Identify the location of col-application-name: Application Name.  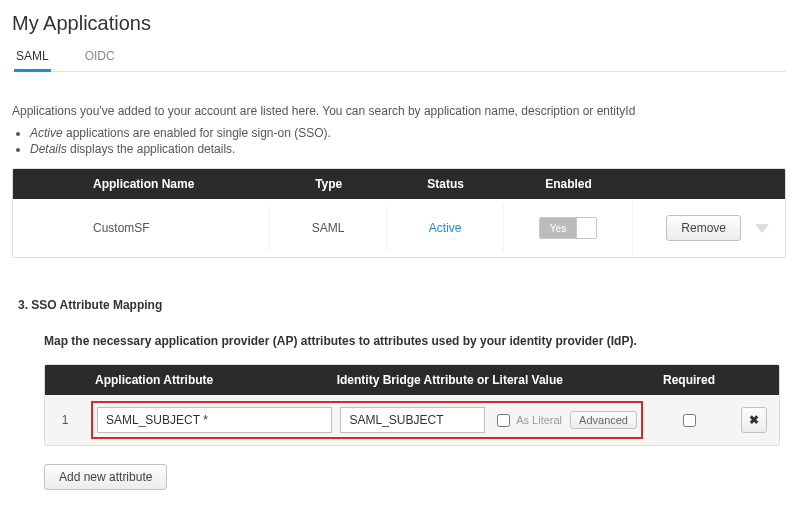
(176, 184).